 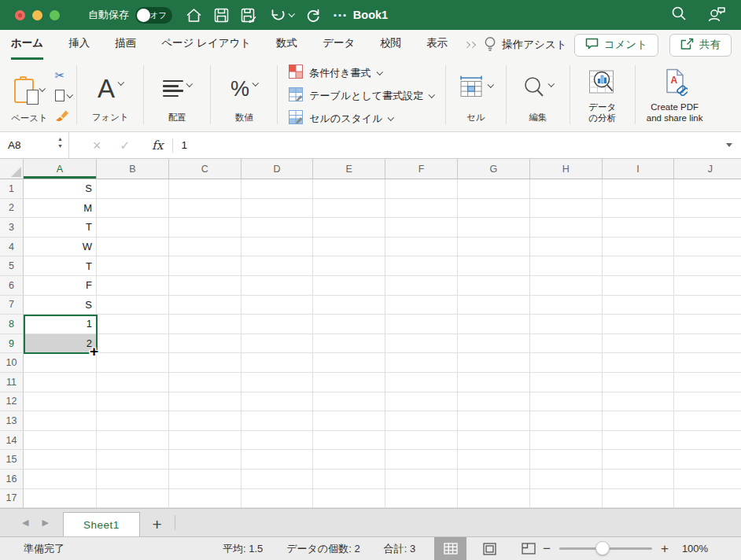 I want to click on cell-I12, so click(x=639, y=403).